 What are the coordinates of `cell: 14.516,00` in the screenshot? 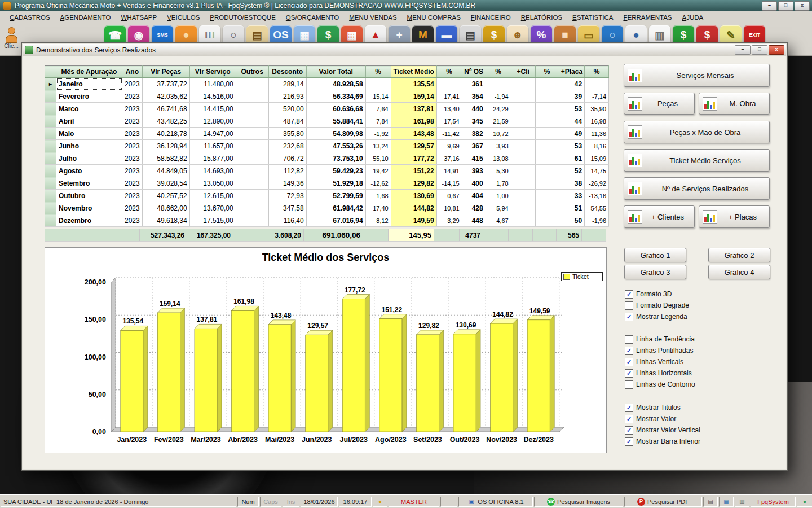 It's located at (213, 97).